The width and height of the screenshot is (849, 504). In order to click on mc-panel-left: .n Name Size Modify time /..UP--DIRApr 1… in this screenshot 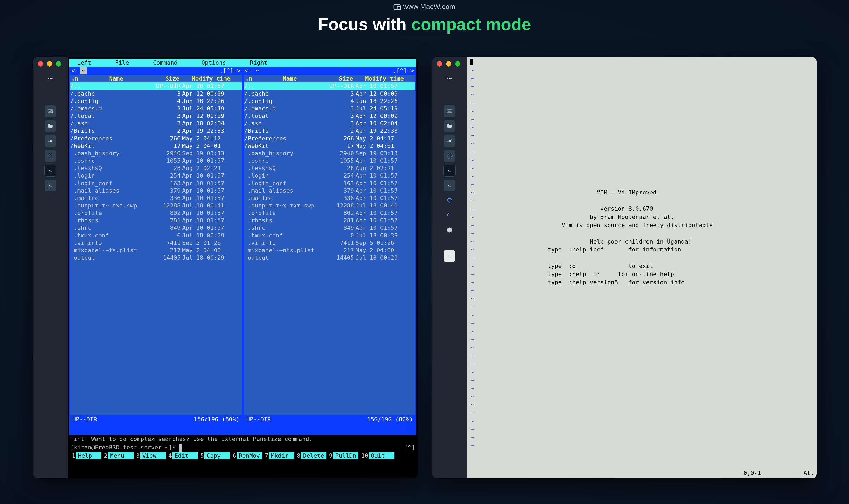, I will do `click(156, 255)`.